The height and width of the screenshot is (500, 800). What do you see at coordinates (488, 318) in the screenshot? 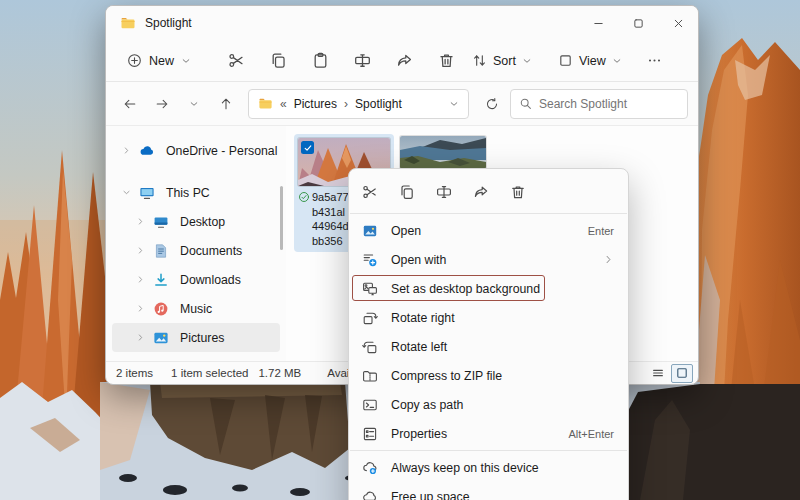
I see `menu-item-rotate-right: Rotate right` at bounding box center [488, 318].